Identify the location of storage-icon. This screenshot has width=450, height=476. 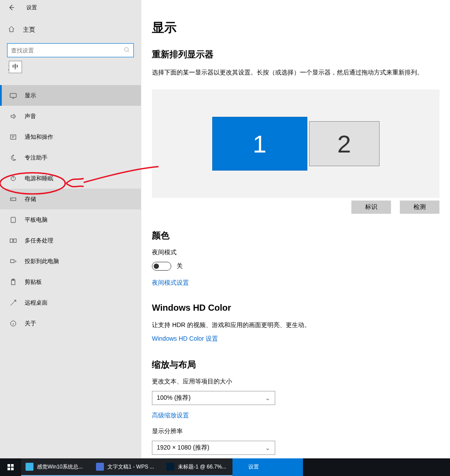
(13, 199).